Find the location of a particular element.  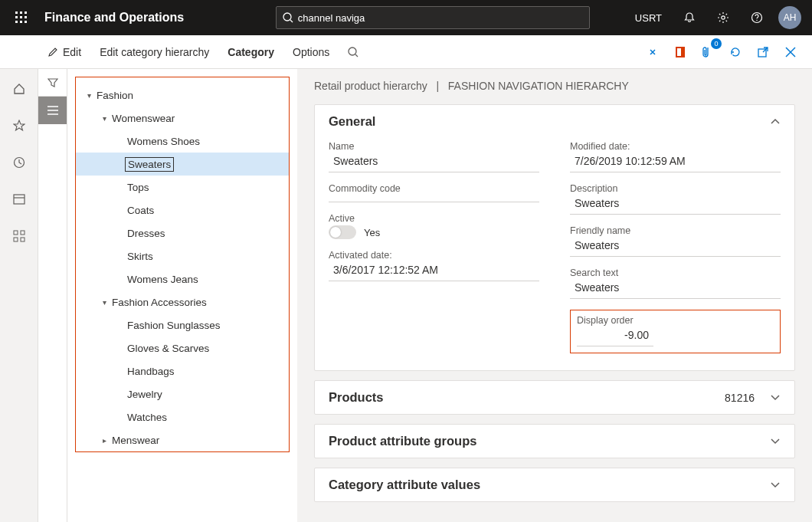

active-label: Active is located at coordinates (434, 218).